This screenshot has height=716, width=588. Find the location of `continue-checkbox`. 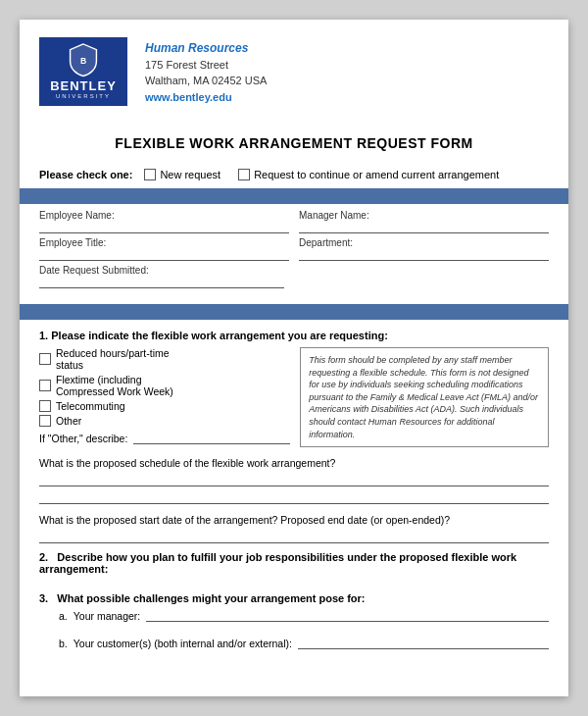

continue-checkbox is located at coordinates (244, 175).